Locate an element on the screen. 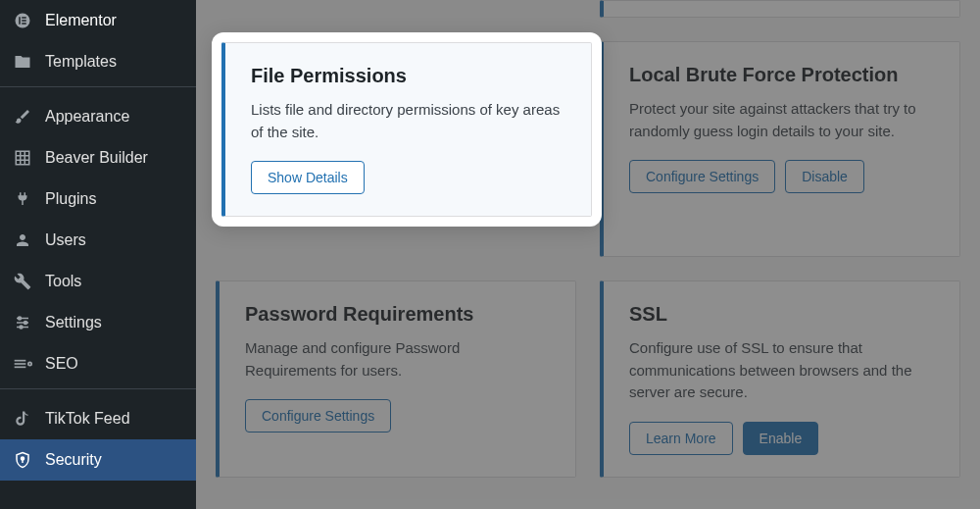  disable-button: Disable is located at coordinates (825, 177).